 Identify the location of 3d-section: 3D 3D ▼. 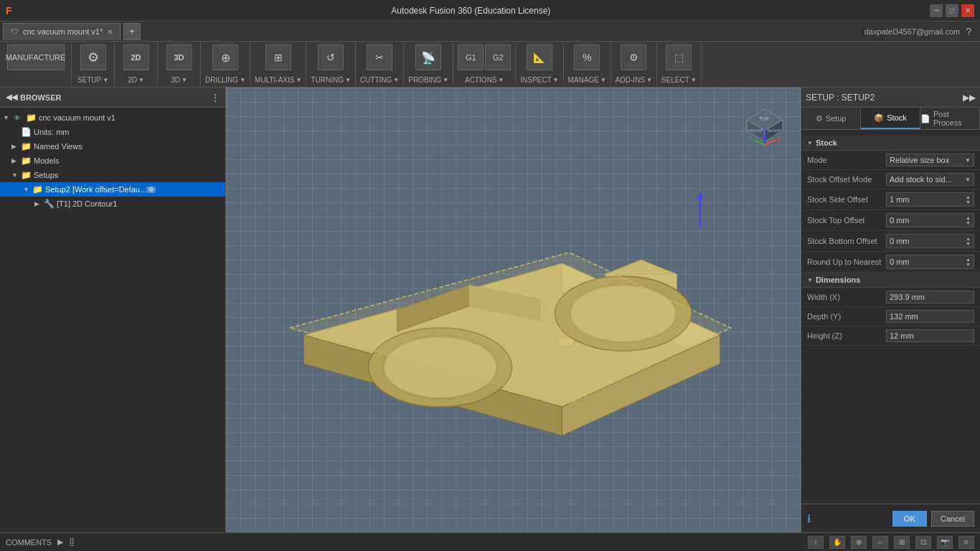
(179, 65).